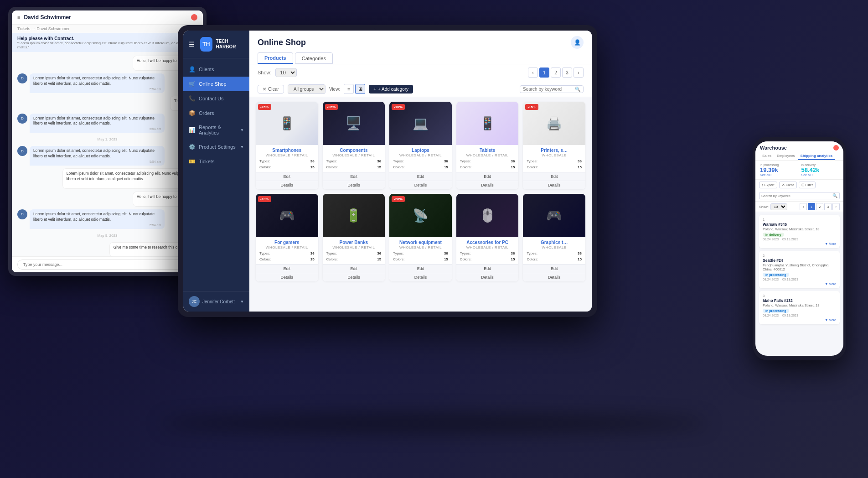 This screenshot has height=478, width=868. What do you see at coordinates (306, 89) in the screenshot?
I see `groups-select: All groups` at bounding box center [306, 89].